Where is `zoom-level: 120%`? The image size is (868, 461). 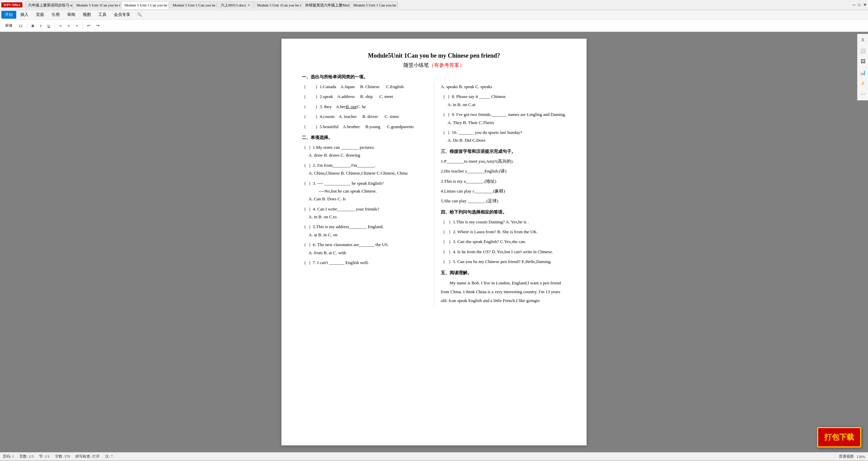
zoom-level: 120% is located at coordinates (861, 457).